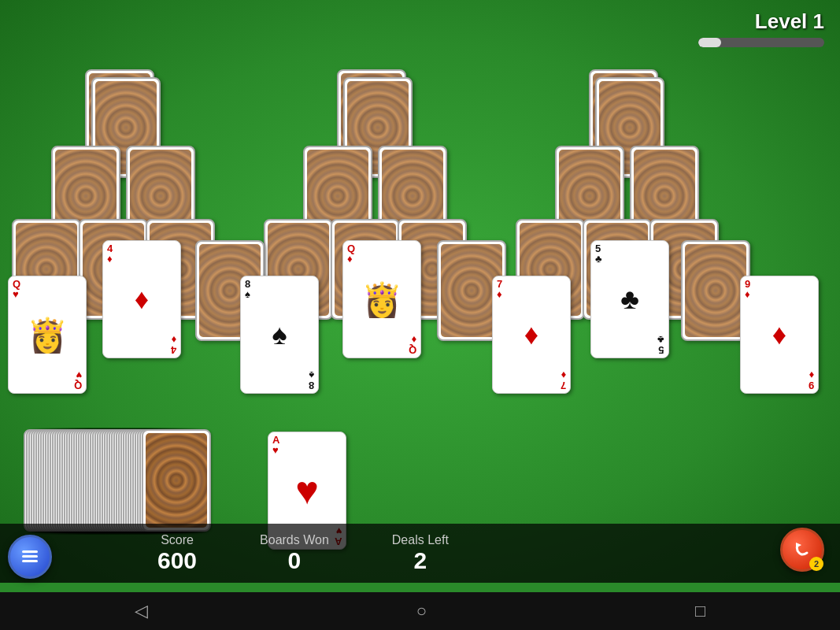 This screenshot has width=840, height=630. I want to click on nav-back: ◁, so click(142, 611).